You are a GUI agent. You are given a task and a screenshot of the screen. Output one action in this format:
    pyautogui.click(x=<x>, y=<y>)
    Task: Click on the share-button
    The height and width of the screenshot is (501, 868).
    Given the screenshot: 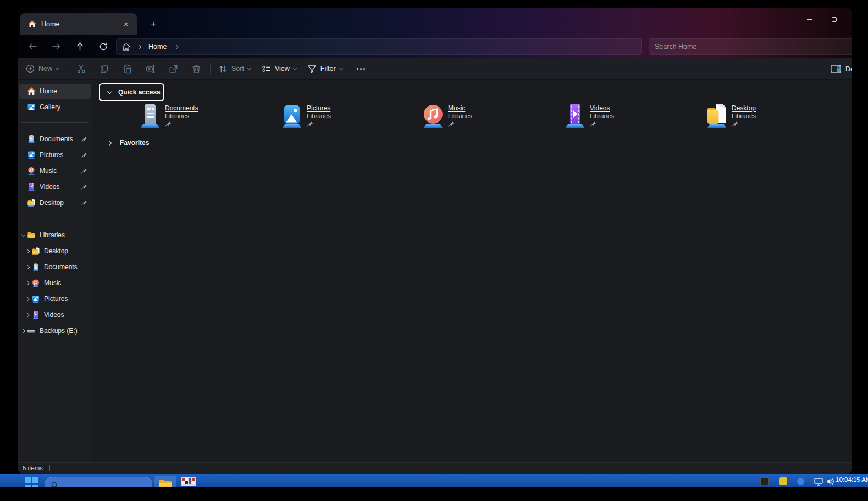 What is the action you would take?
    pyautogui.click(x=173, y=69)
    